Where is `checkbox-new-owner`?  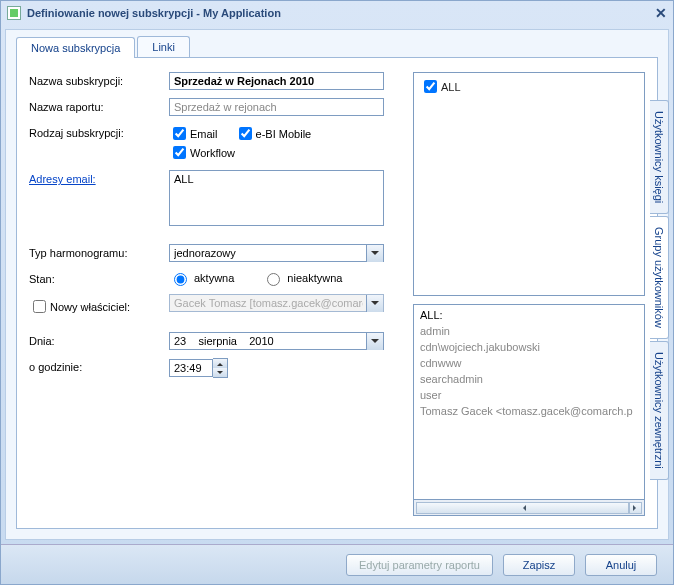 checkbox-new-owner is located at coordinates (40, 306).